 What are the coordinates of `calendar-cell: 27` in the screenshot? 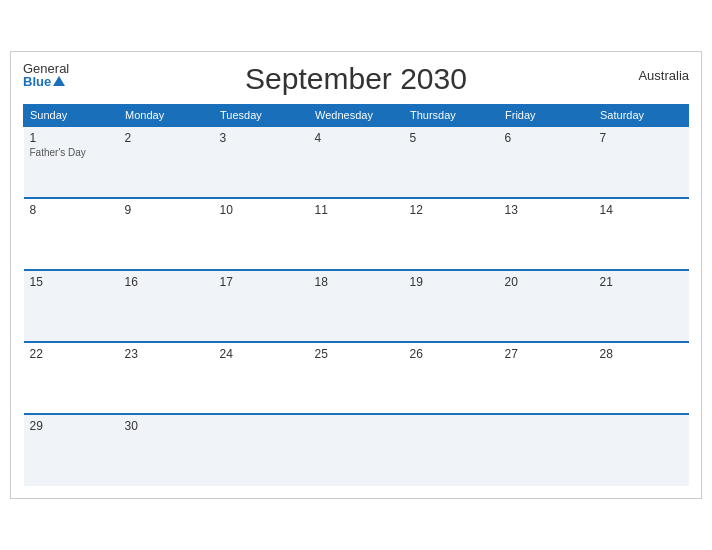 It's located at (546, 378).